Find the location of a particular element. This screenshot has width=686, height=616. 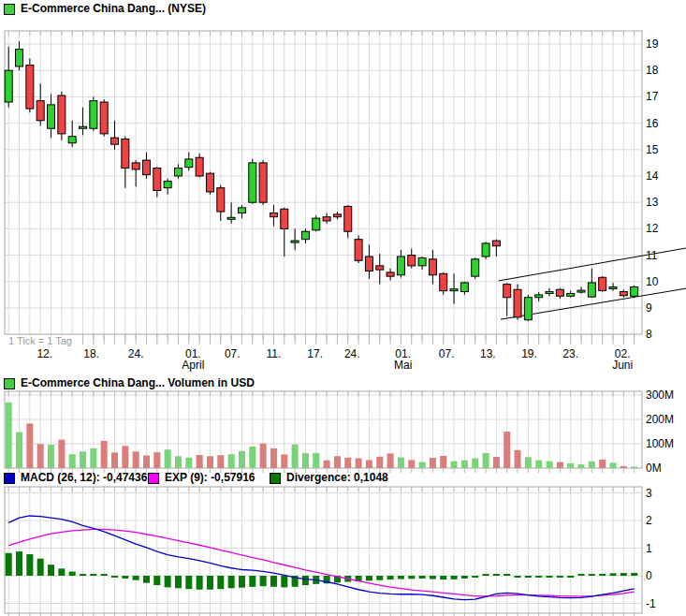

divergence-legend-item: Divergence: 0,1048 is located at coordinates (329, 477).